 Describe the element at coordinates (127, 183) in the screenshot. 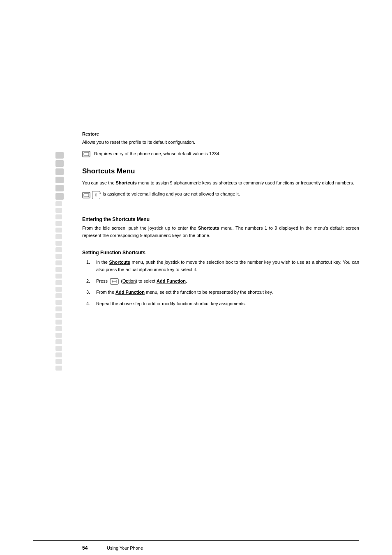

I see `shortcuts-bold: Shortcuts` at that location.